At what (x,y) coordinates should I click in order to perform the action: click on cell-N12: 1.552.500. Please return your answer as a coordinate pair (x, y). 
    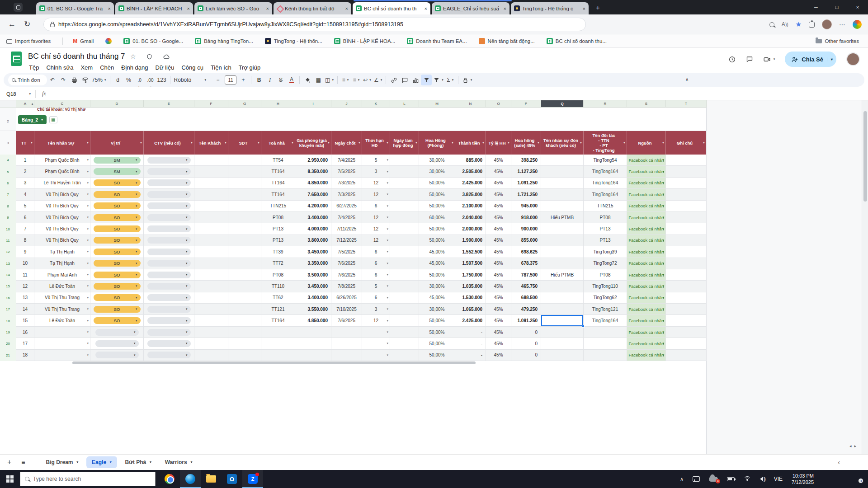
    Looking at the image, I should click on (471, 252).